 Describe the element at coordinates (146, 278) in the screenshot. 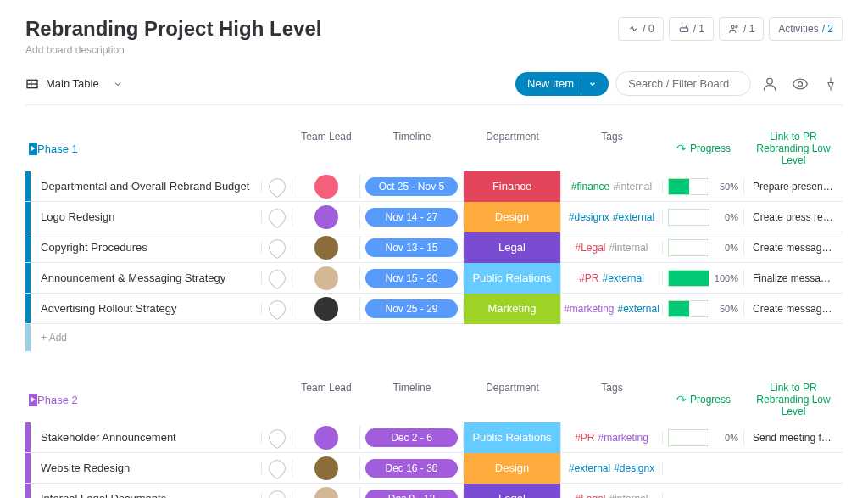

I see `item-name: Announcement & Messaging Strategy` at that location.